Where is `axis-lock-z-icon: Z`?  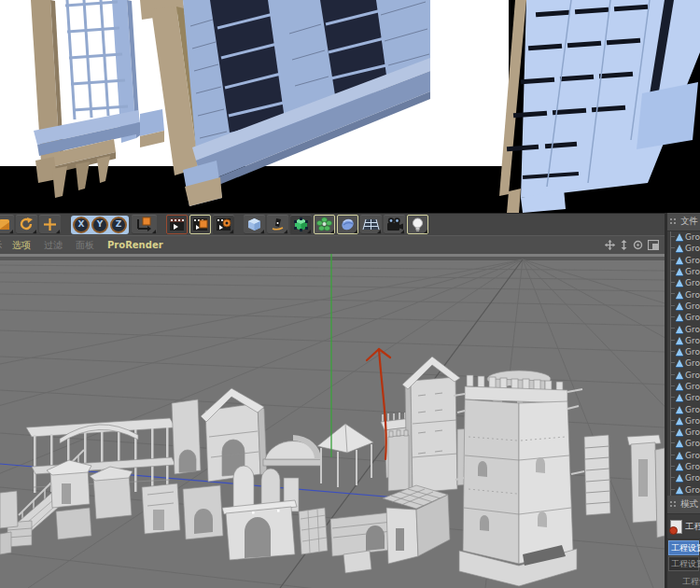
axis-lock-z-icon: Z is located at coordinates (119, 225).